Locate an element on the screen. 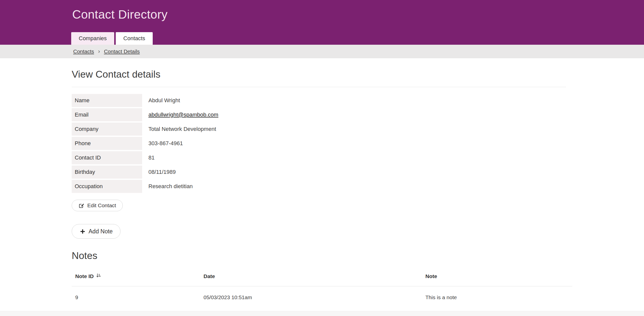  footer-band is located at coordinates (322, 313).